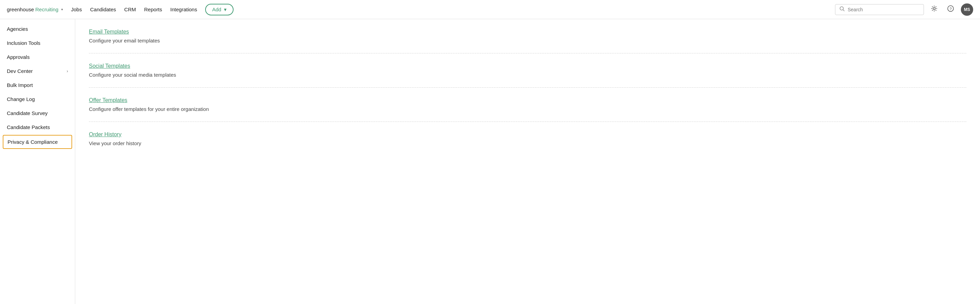 The height and width of the screenshot is (304, 980). What do you see at coordinates (109, 32) in the screenshot?
I see `email-templates-link: Email Templates` at bounding box center [109, 32].